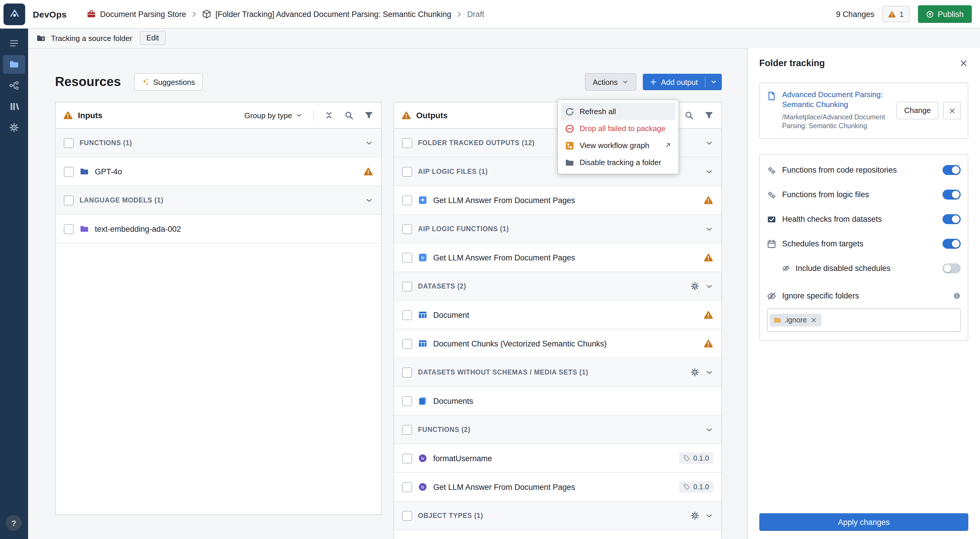 The width and height of the screenshot is (980, 539). Describe the element at coordinates (952, 111) in the screenshot. I see `remove-resource-button` at that location.